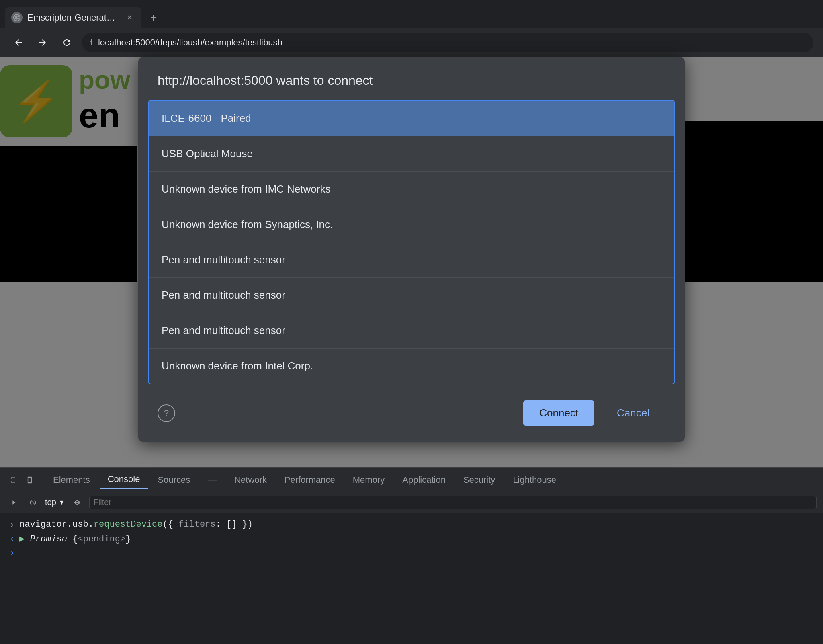 This screenshot has width=823, height=644. Describe the element at coordinates (43, 43) in the screenshot. I see `forward-button` at that location.